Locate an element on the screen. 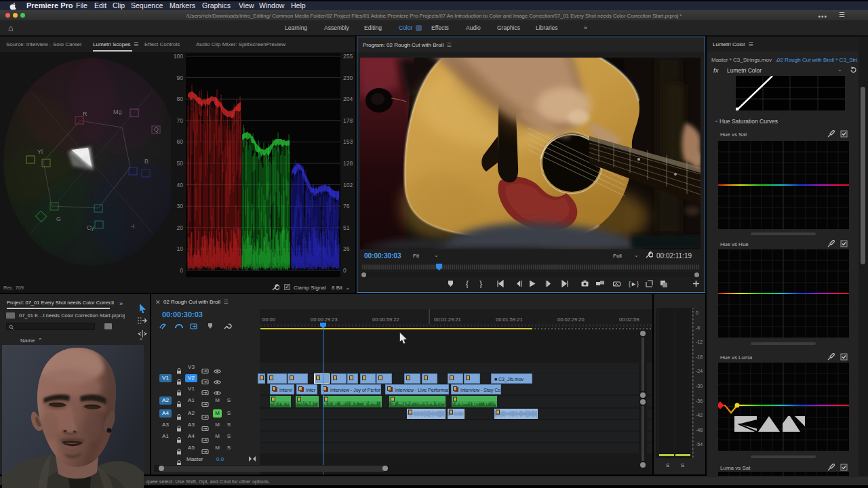  svg-text: Yl is located at coordinates (40, 152).